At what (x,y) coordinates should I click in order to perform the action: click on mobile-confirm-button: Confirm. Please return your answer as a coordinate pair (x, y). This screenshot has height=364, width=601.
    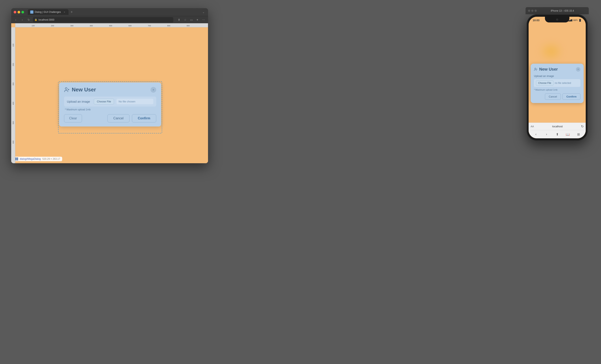
    Looking at the image, I should click on (571, 97).